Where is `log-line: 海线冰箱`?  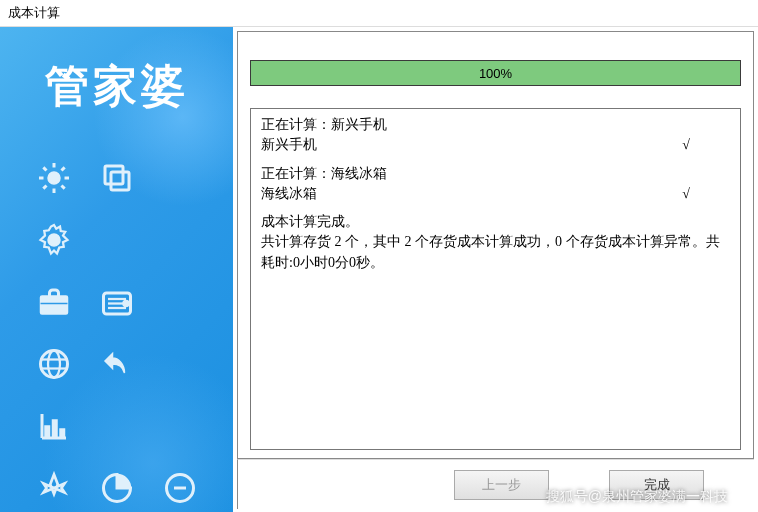
log-line: 海线冰箱 is located at coordinates (289, 194).